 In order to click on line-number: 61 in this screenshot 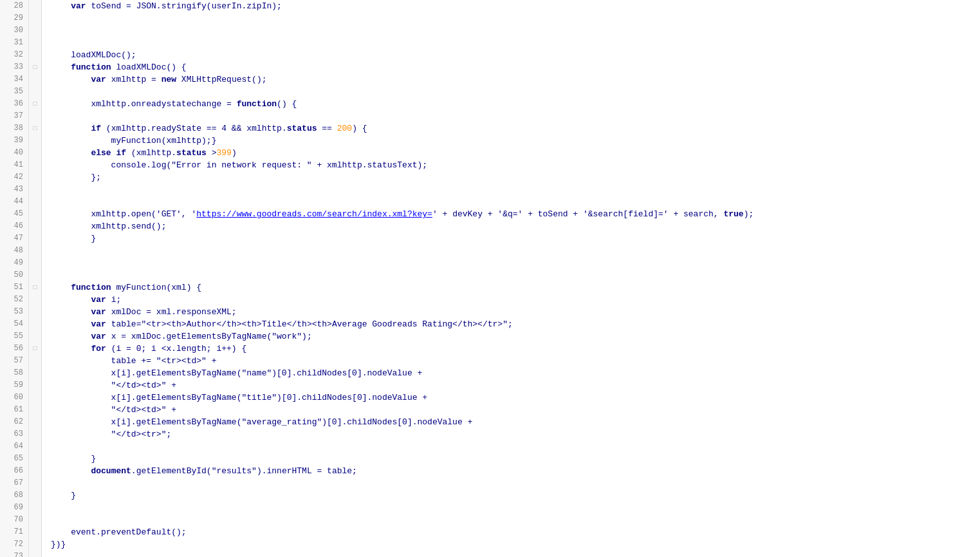, I will do `click(14, 410)`.